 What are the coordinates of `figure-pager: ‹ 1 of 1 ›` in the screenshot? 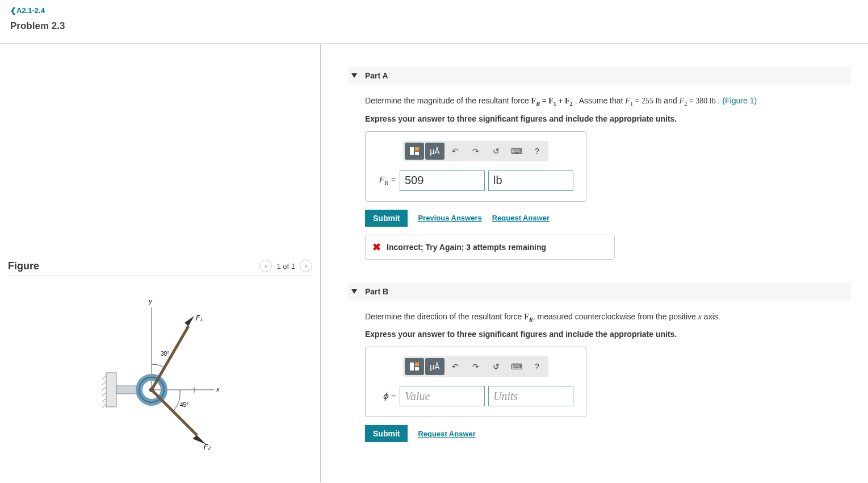 It's located at (286, 266).